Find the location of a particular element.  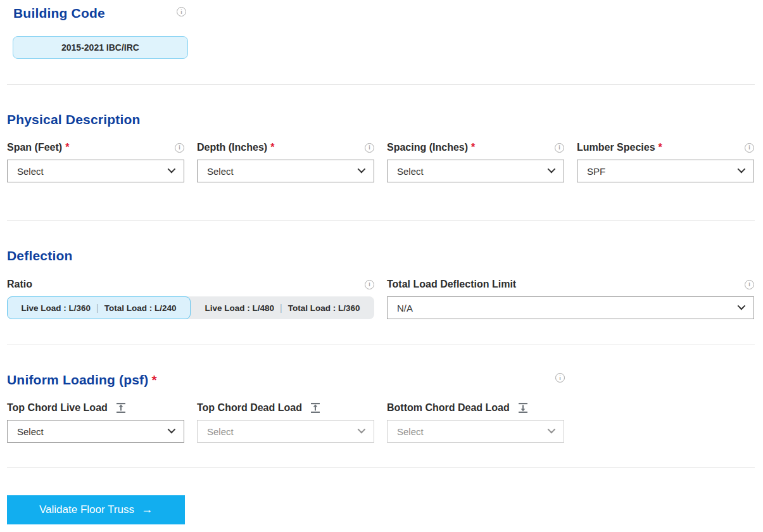

depth-select-value: Select is located at coordinates (220, 171).